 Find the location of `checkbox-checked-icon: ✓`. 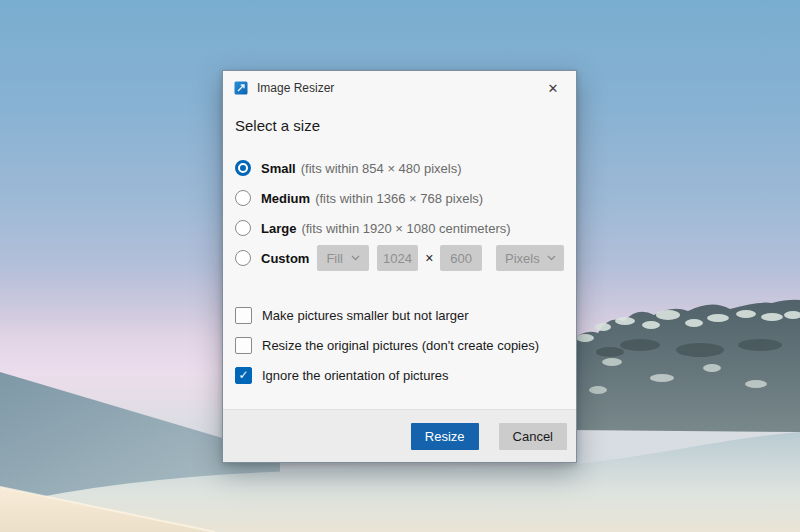

checkbox-checked-icon: ✓ is located at coordinates (244, 376).